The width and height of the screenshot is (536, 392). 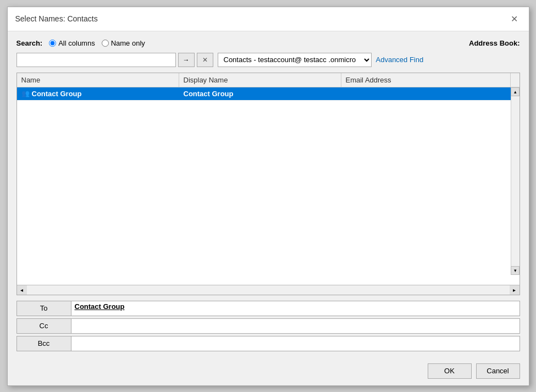 What do you see at coordinates (515, 290) in the screenshot?
I see `scroll-right-button: ▸` at bounding box center [515, 290].